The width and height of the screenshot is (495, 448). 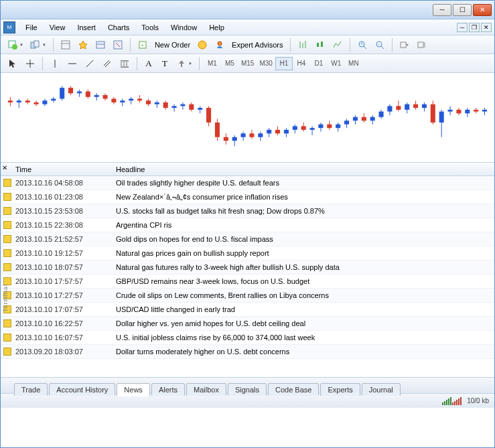 What do you see at coordinates (31, 390) in the screenshot?
I see `tab-trade: Trade` at bounding box center [31, 390].